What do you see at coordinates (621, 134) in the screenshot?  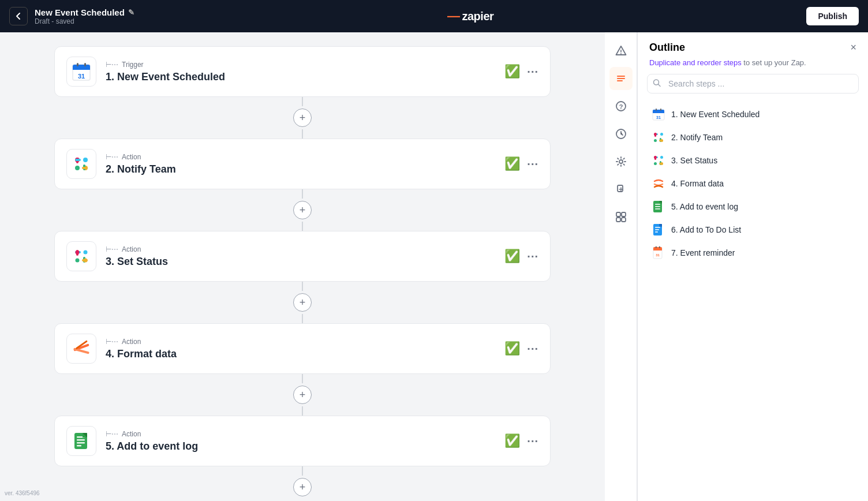 I see `history-icon` at bounding box center [621, 134].